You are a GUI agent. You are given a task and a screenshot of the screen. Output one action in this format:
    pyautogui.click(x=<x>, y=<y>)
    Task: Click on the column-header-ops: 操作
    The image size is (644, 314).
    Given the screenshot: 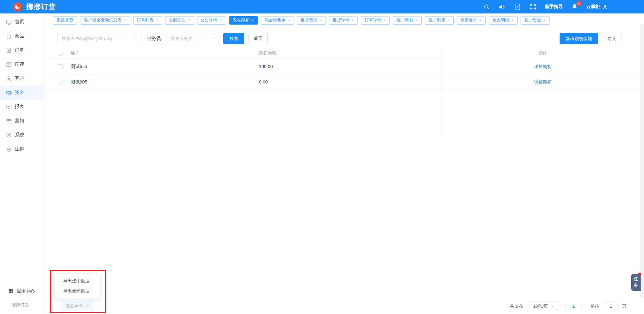 What is the action you would take?
    pyautogui.click(x=543, y=53)
    